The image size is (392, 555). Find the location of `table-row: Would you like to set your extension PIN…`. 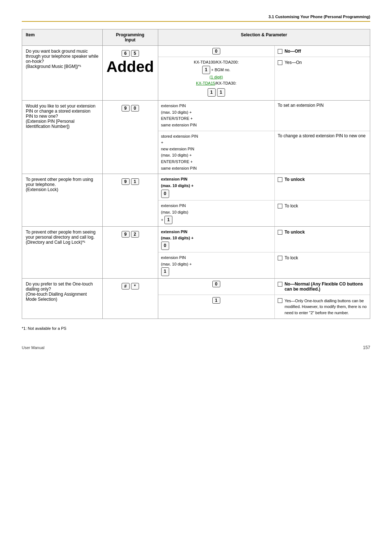

table-row: Would you like to set your extension PIN… is located at coordinates (196, 137).